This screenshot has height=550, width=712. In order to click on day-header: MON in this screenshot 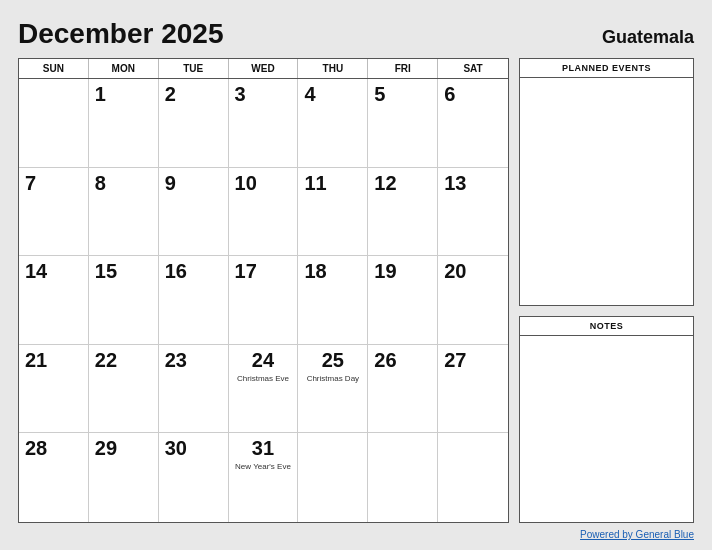, I will do `click(124, 68)`.